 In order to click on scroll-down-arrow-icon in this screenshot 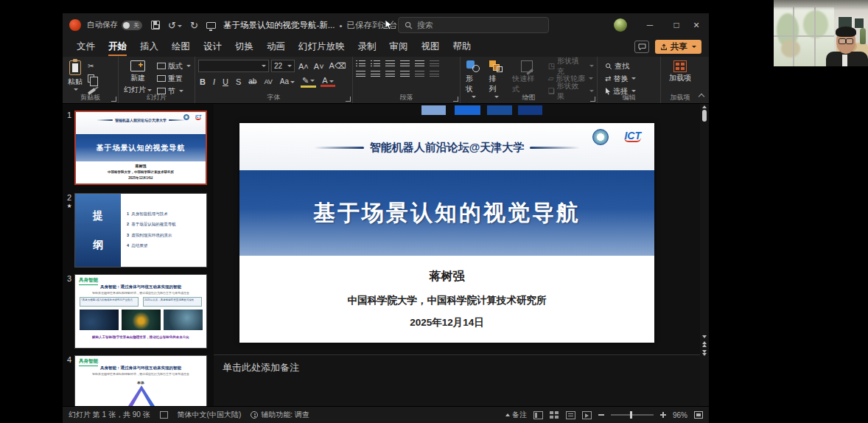, I will do `click(704, 337)`.